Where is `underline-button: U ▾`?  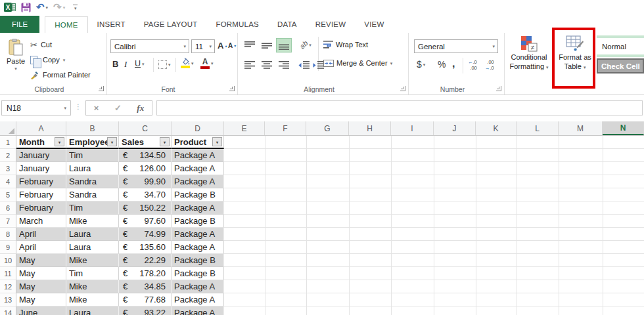 underline-button: U ▾ is located at coordinates (139, 64).